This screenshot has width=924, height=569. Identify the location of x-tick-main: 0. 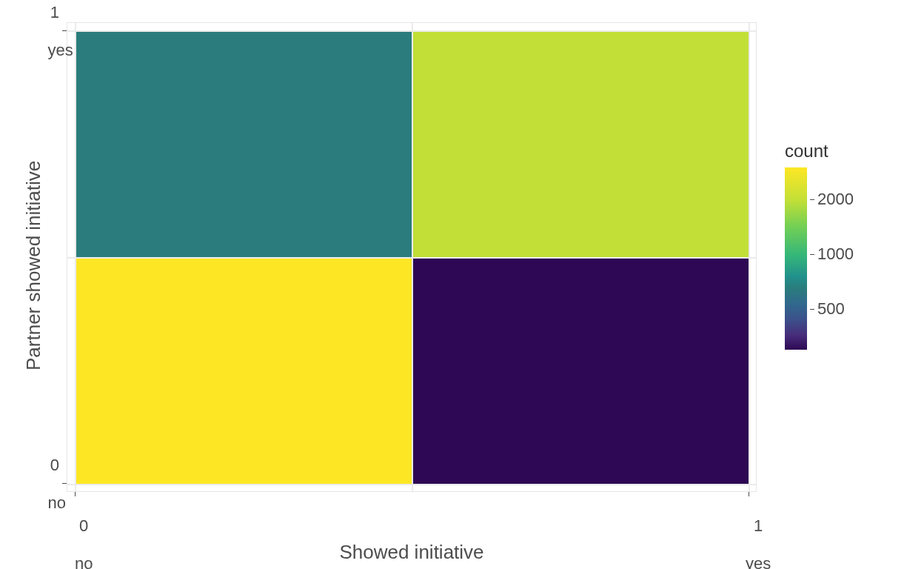
(84, 526).